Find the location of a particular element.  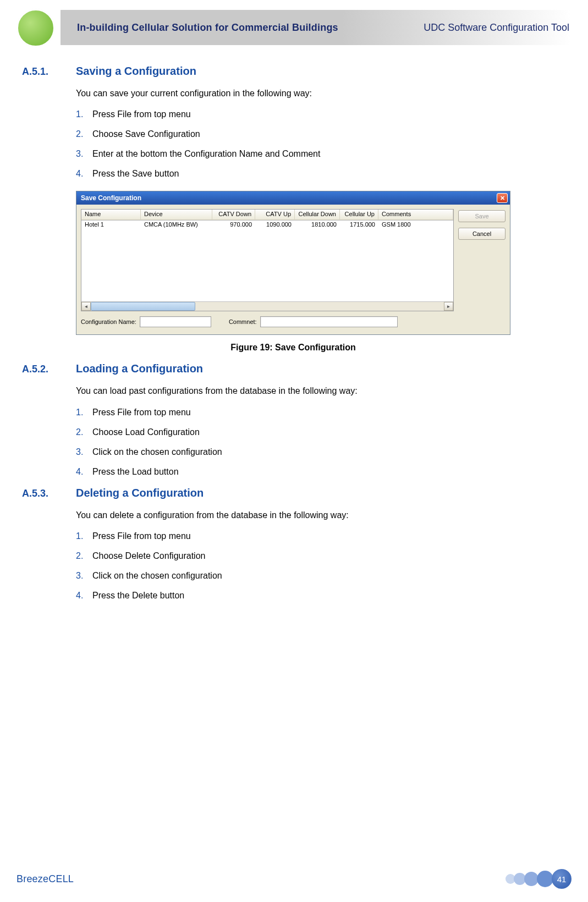

dialog-titlebar: Save Configuration ✕ is located at coordinates (293, 198).